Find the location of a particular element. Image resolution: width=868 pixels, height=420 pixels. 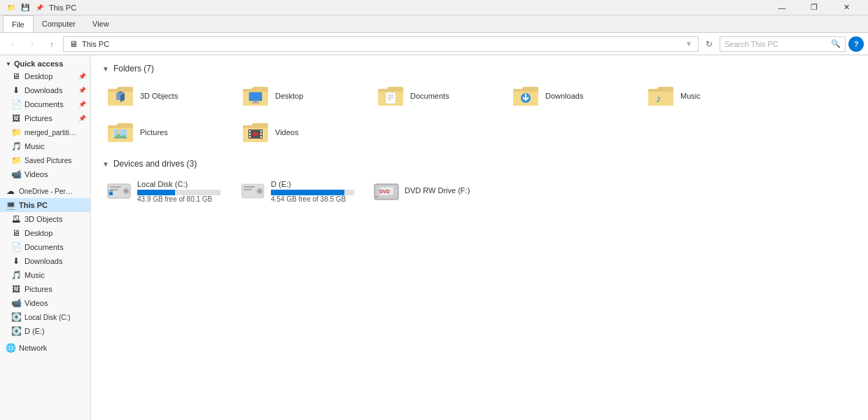

sidebar-item-videos: 📹 Videos is located at coordinates (45, 174).